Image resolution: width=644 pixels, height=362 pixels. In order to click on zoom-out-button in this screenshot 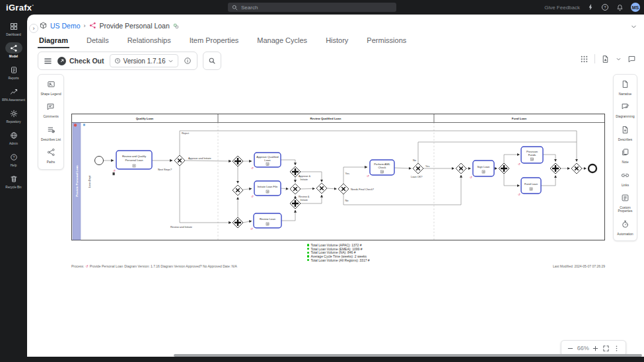, I will do `click(571, 349)`.